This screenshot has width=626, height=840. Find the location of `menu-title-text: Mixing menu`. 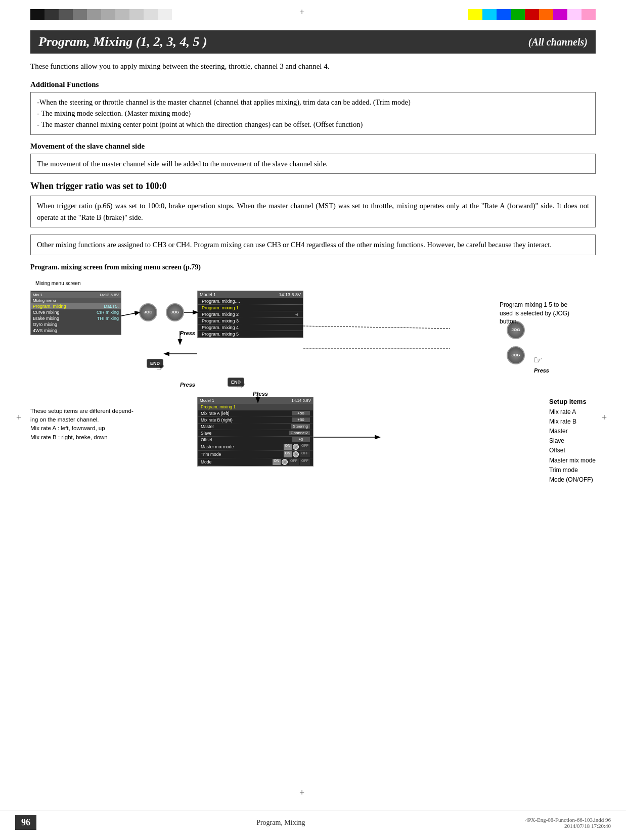

menu-title-text: Mixing menu is located at coordinates (44, 300).